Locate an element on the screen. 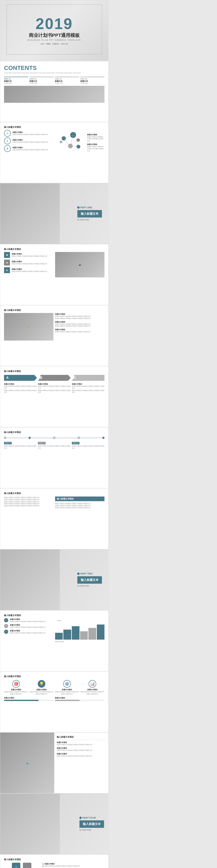 The image size is (217, 868). slide-12-icons: 🎯 标题文本预设 标题文本预设文本标题文本预设文本标题文本预设文本 💡 标题文本… is located at coordinates (54, 687).